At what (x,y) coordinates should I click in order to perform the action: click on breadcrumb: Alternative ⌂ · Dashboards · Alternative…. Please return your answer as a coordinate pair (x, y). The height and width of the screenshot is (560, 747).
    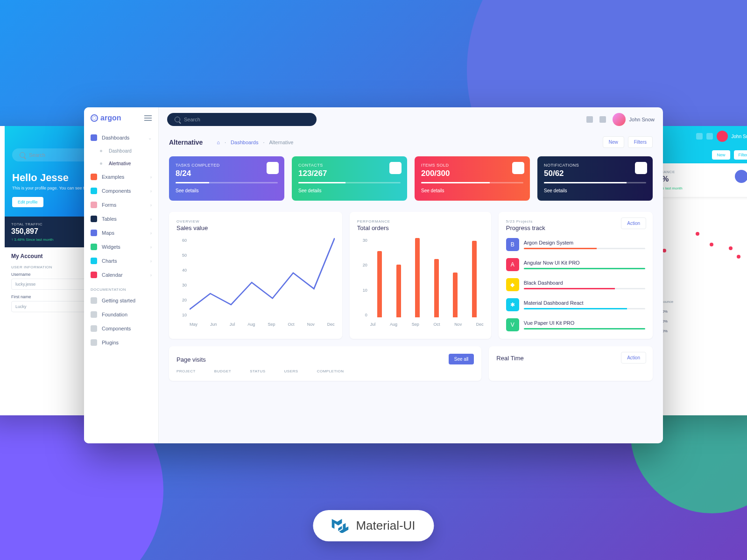
    Looking at the image, I should click on (411, 142).